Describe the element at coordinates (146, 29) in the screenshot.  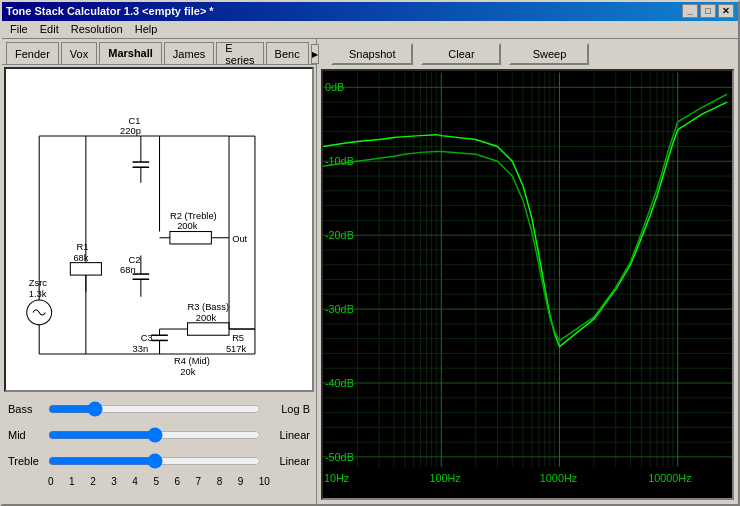
I see `menu-help: Help` at that location.